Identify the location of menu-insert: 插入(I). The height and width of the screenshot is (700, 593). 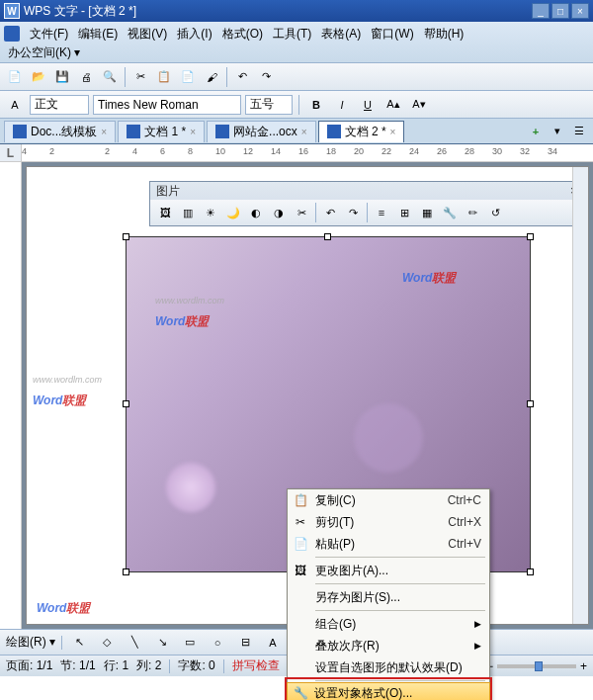
(194, 34).